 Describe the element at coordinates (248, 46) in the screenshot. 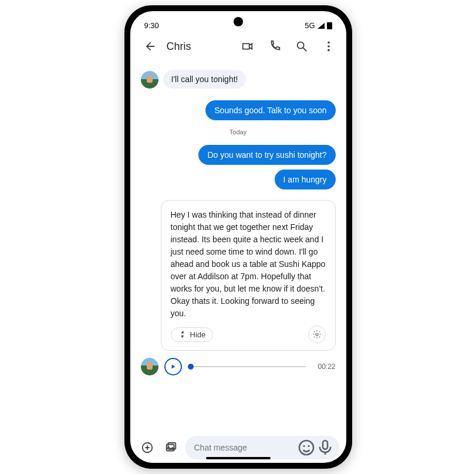

I see `video-call-button` at that location.